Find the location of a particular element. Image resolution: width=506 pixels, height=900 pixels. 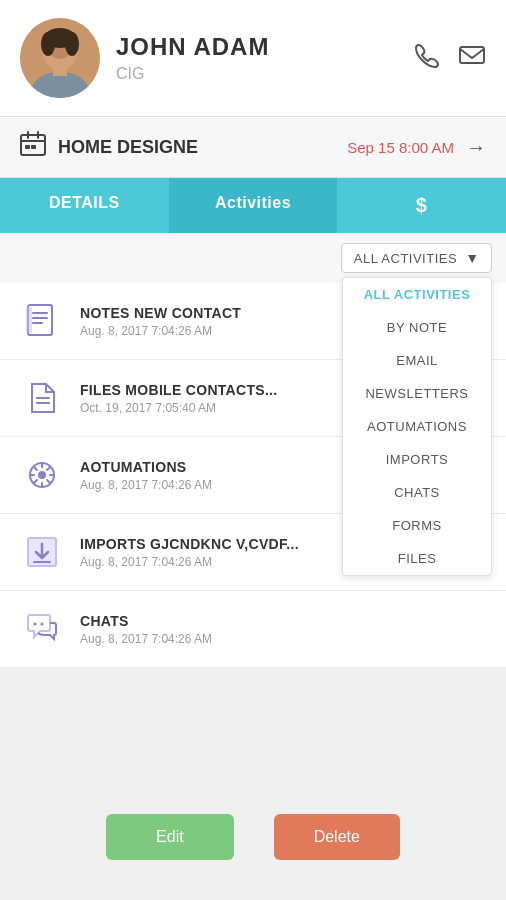

dropdown-item-imports: IMPORTS is located at coordinates (417, 460).